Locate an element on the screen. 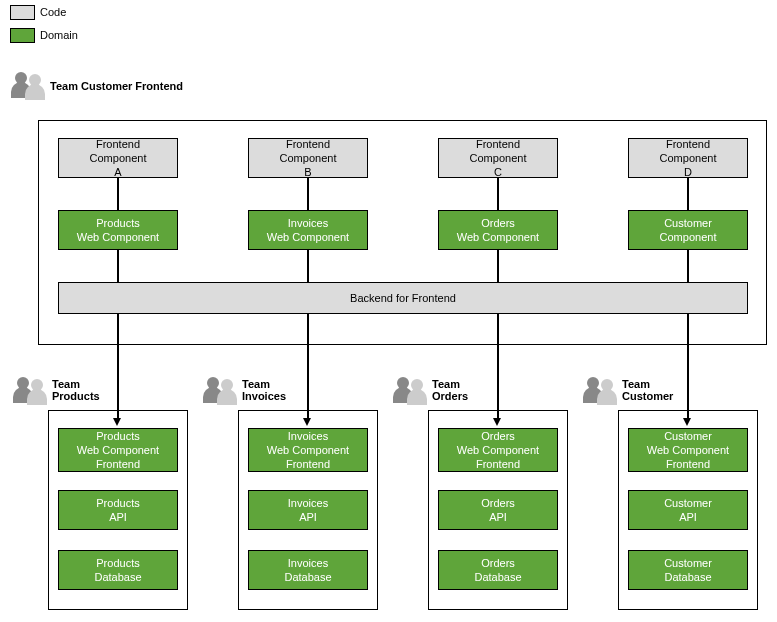  legend-label-code: Code is located at coordinates (53, 12).